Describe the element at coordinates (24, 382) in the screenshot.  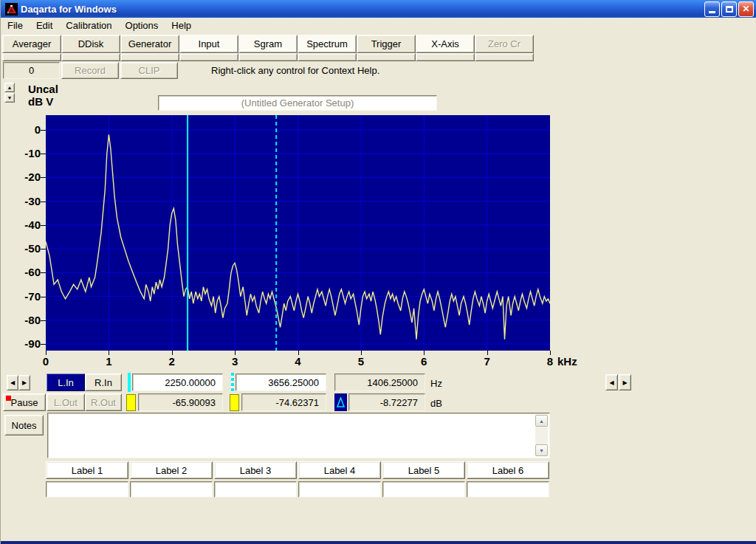
I see `cursor-step-right-button: ▶` at that location.